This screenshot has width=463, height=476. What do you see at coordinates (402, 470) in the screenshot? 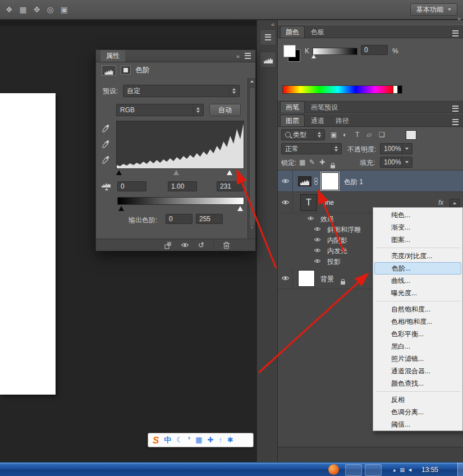
I see `tray-network-icon: ▤` at bounding box center [402, 470].